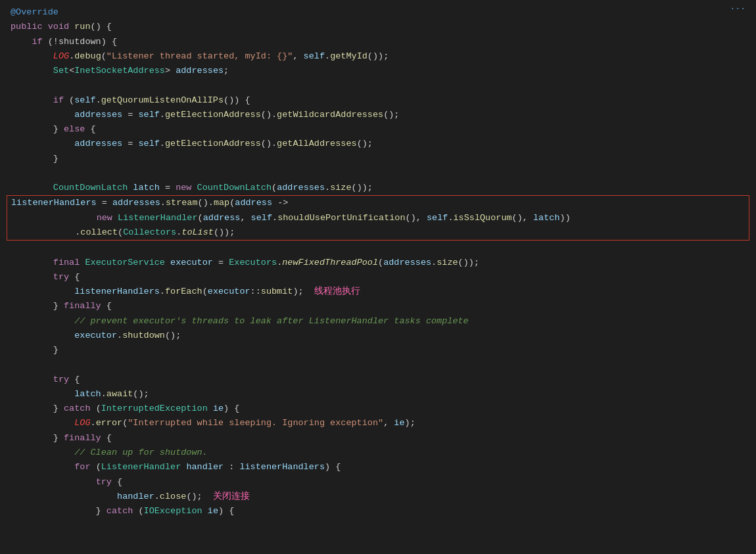 The height and width of the screenshot is (554, 756). What do you see at coordinates (378, 321) in the screenshot?
I see `line-comment-prevent: // prevent executor's threads to leak af…` at bounding box center [378, 321].